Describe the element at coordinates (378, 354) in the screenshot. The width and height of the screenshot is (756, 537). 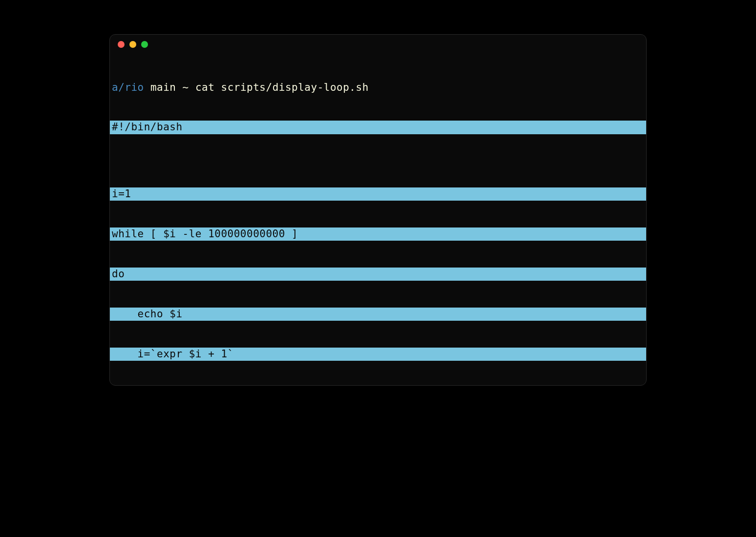
I see `selection-line: i=`expr $i + 1`` at that location.